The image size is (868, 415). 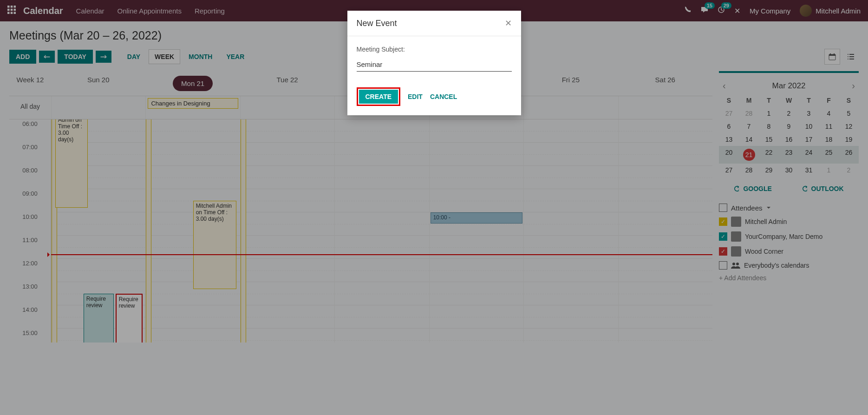 What do you see at coordinates (379, 97) in the screenshot?
I see `highlight-marker: CREATE` at bounding box center [379, 97].